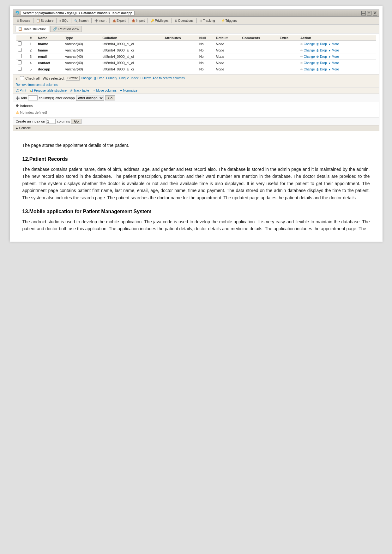 The image size is (392, 554). I want to click on check-all-checkbox, so click(22, 78).